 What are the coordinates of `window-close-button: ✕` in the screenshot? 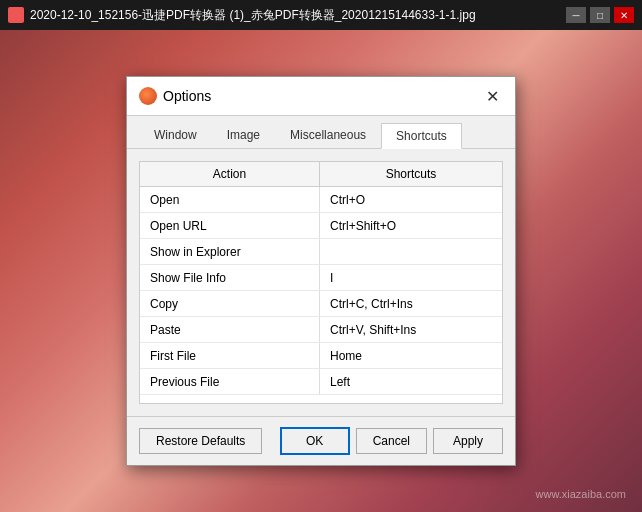 It's located at (624, 15).